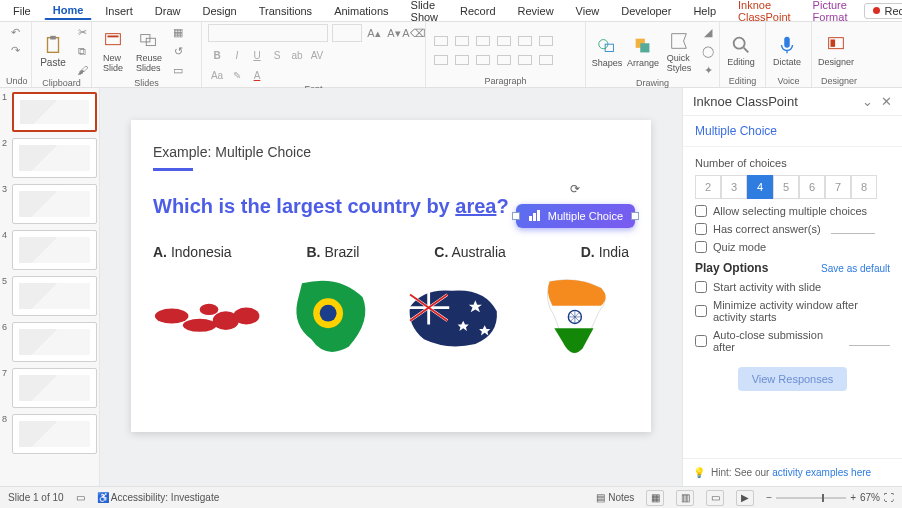 The width and height of the screenshot is (902, 508). What do you see at coordinates (715, 498) in the screenshot?
I see `reading-view-icon: ▭` at bounding box center [715, 498].